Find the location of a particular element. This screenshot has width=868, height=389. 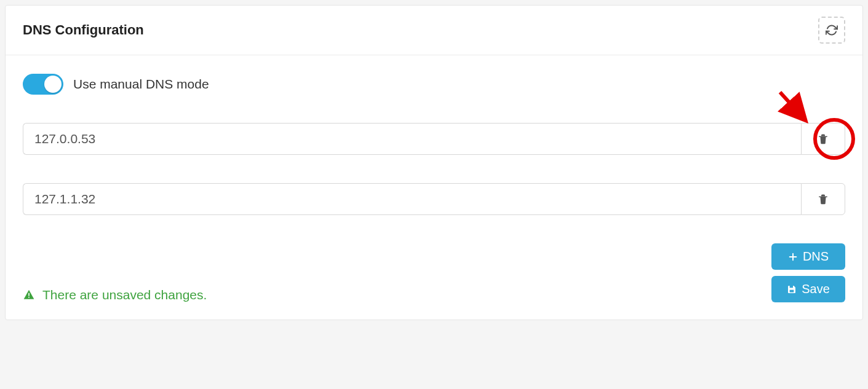

panel-header: DNS Configuration is located at coordinates (434, 31).